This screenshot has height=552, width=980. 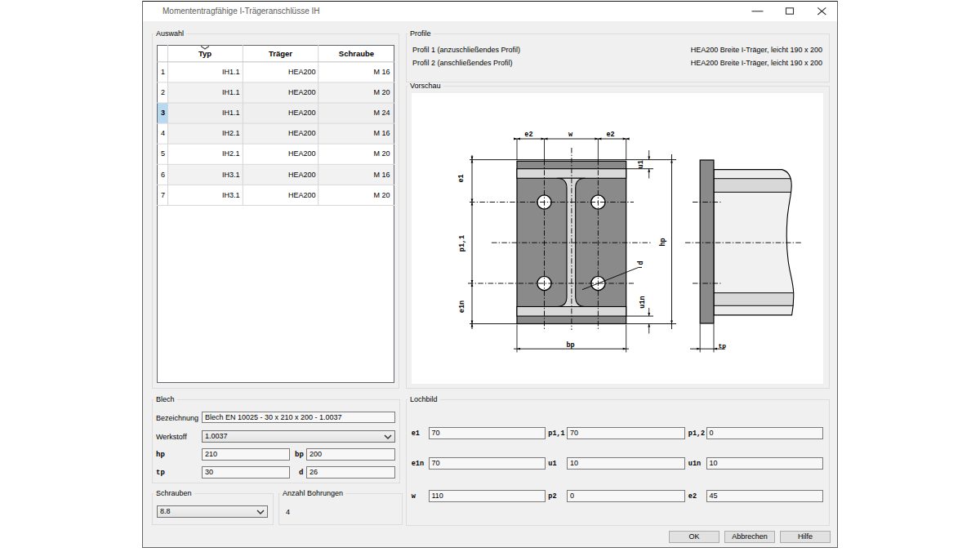 What do you see at coordinates (641, 263) in the screenshot?
I see `svg-text: d` at bounding box center [641, 263].